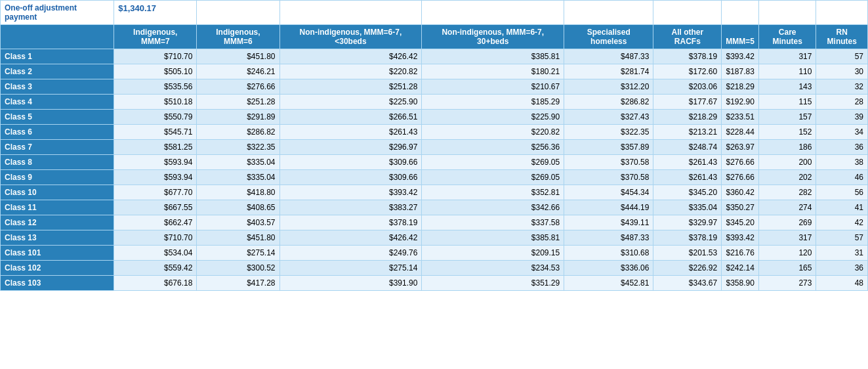 The width and height of the screenshot is (868, 369). What do you see at coordinates (787, 117) in the screenshot?
I see `cell-care_minutes: 157` at bounding box center [787, 117].